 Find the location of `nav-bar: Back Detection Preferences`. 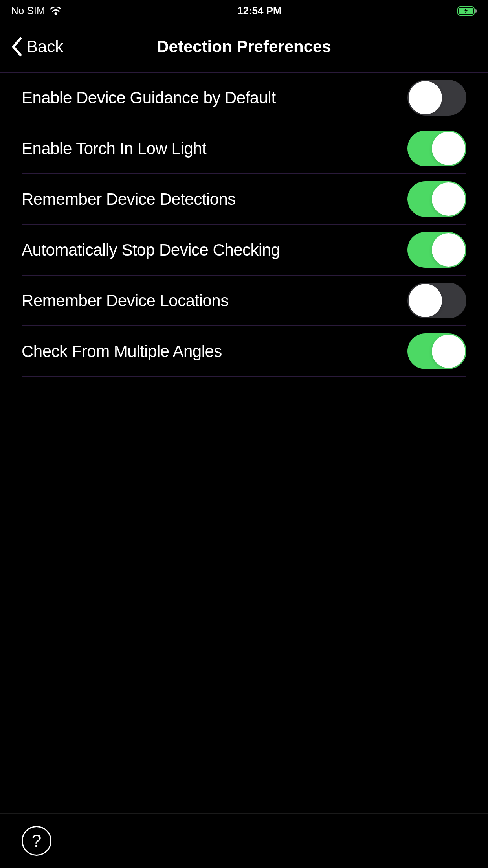

nav-bar: Back Detection Preferences is located at coordinates (244, 47).